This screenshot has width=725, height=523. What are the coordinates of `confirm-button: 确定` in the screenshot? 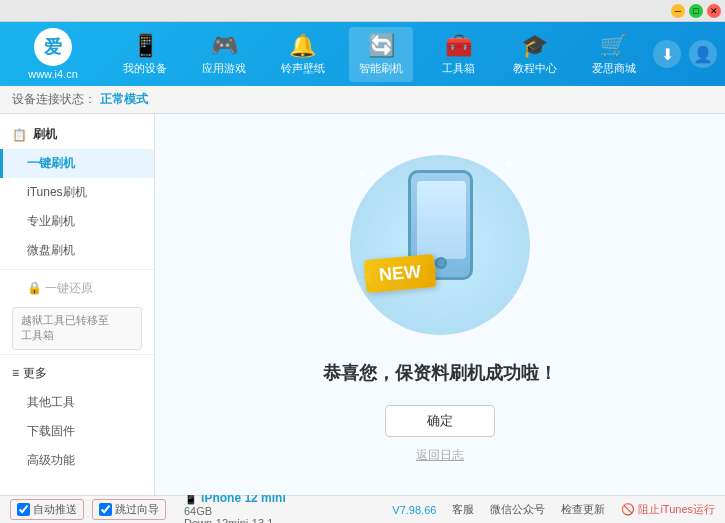 It's located at (440, 421).